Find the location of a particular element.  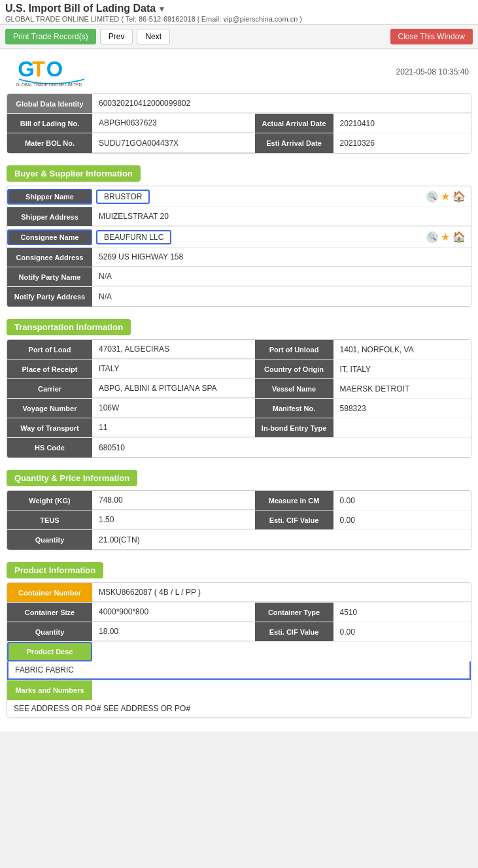

dropdown-arrow: ▼ is located at coordinates (162, 9).